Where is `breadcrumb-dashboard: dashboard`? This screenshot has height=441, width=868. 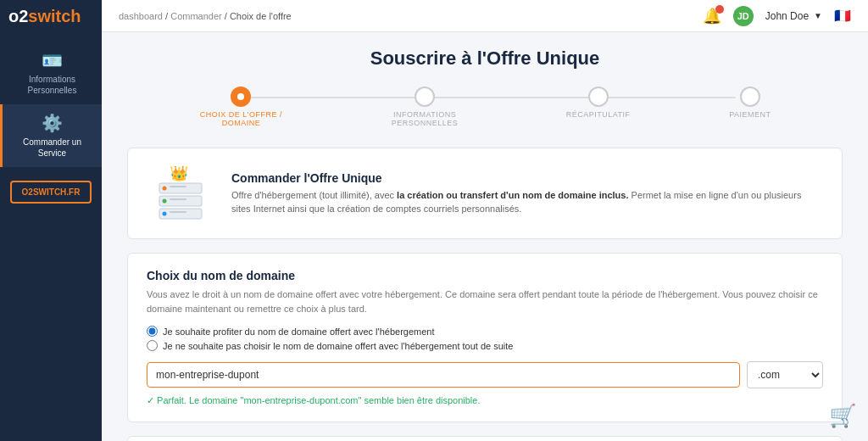 breadcrumb-dashboard: dashboard is located at coordinates (141, 16).